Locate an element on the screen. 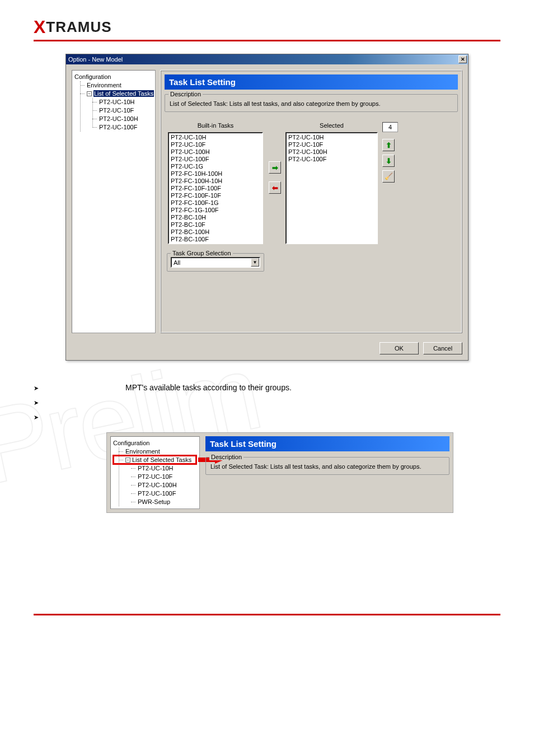 The width and height of the screenshot is (534, 756). task-group-fieldset: Task Group Selection All ▼ is located at coordinates (216, 262).